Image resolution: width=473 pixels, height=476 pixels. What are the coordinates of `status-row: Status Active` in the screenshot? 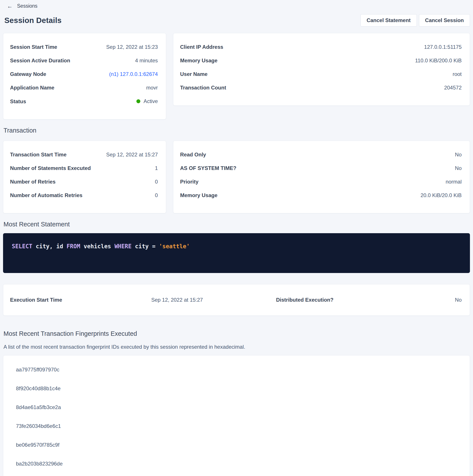 It's located at (84, 102).